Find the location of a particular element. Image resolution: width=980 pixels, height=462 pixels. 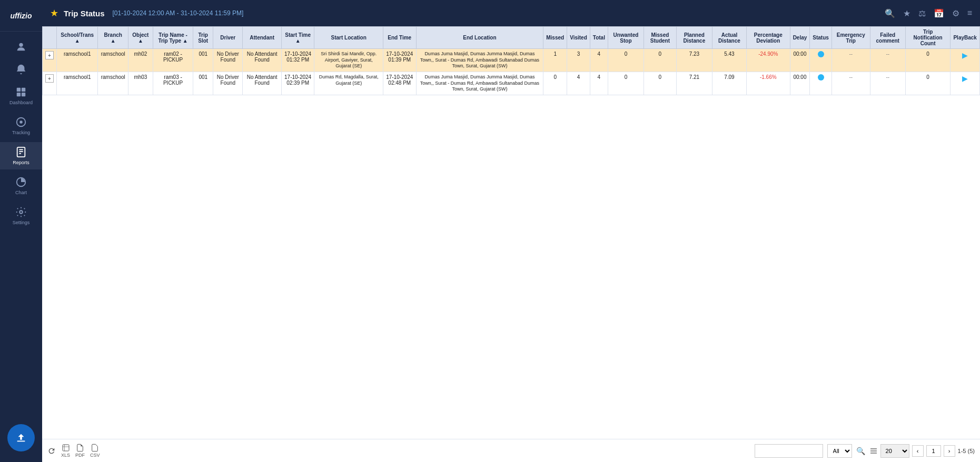

col-total: Total is located at coordinates (599, 38).